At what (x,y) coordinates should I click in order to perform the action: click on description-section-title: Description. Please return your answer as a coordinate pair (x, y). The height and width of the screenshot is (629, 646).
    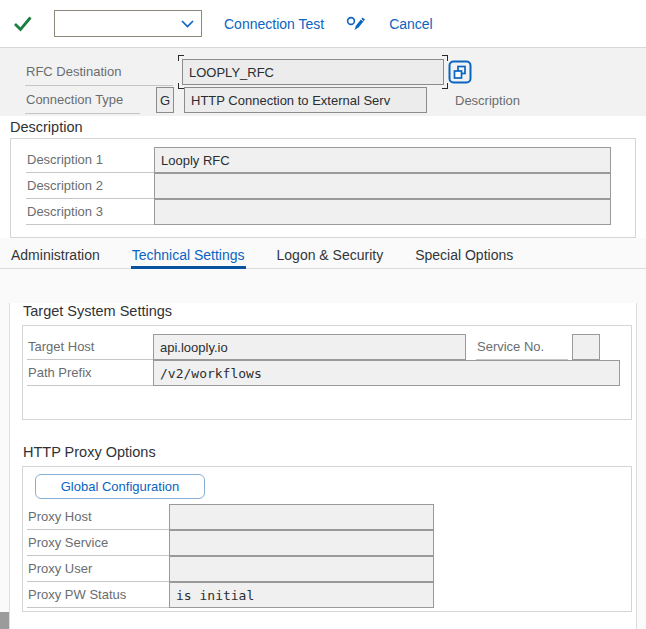
    Looking at the image, I should click on (328, 127).